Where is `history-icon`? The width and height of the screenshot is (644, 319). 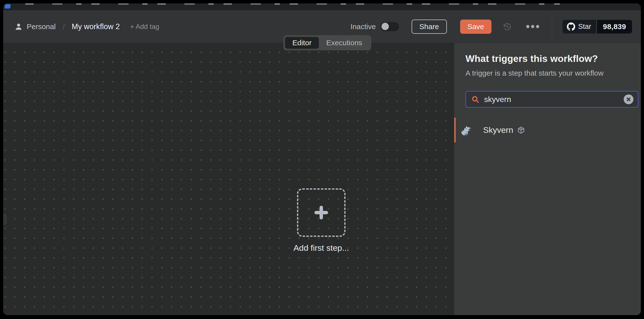 history-icon is located at coordinates (507, 26).